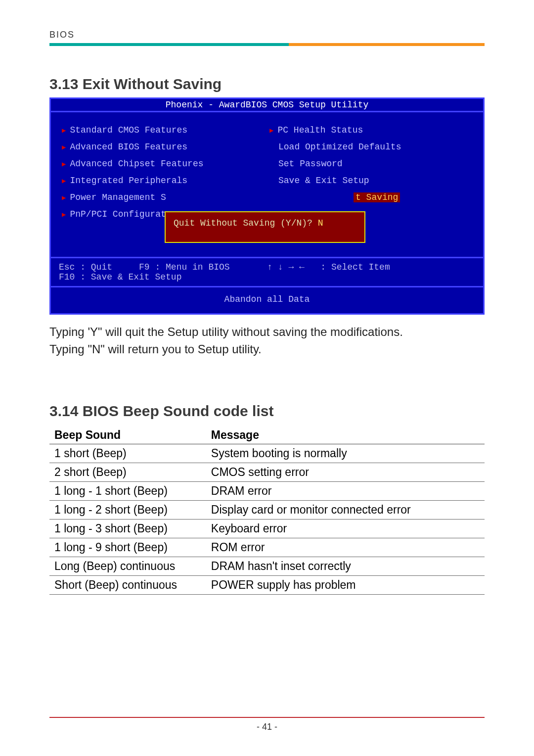 This screenshot has height=756, width=534. Describe the element at coordinates (267, 341) in the screenshot. I see `body-paragraph: Typing 'Y" will quit the Setup utility w…` at that location.